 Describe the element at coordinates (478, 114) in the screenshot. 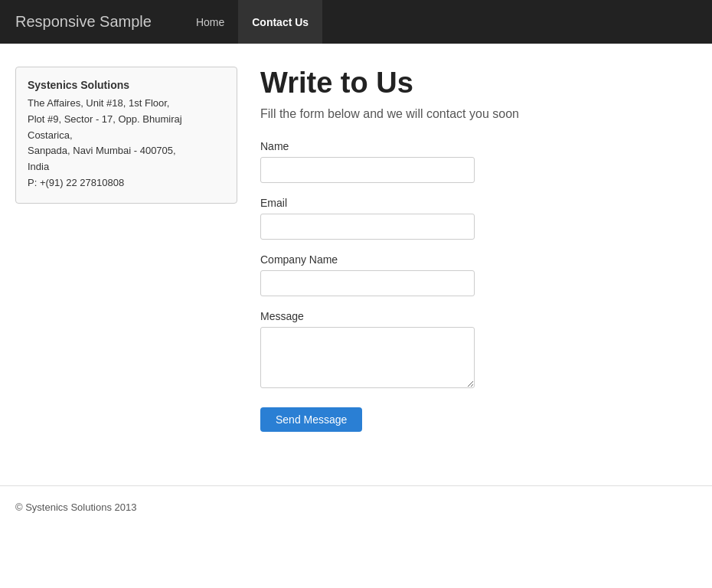

I see `form-subtitle: Fill the form below and we will contact …` at that location.